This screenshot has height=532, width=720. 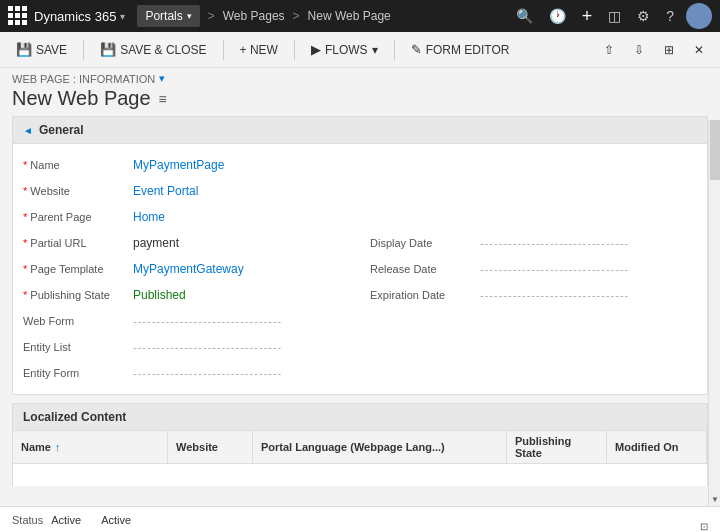 I want to click on close-button: ✕, so click(x=699, y=50).